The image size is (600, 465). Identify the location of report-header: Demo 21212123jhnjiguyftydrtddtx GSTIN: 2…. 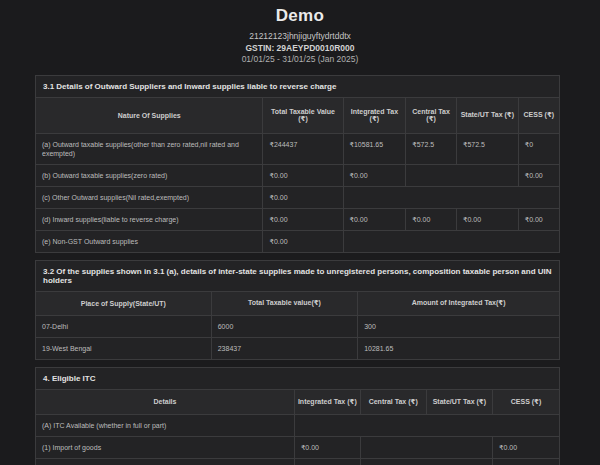
(300, 36).